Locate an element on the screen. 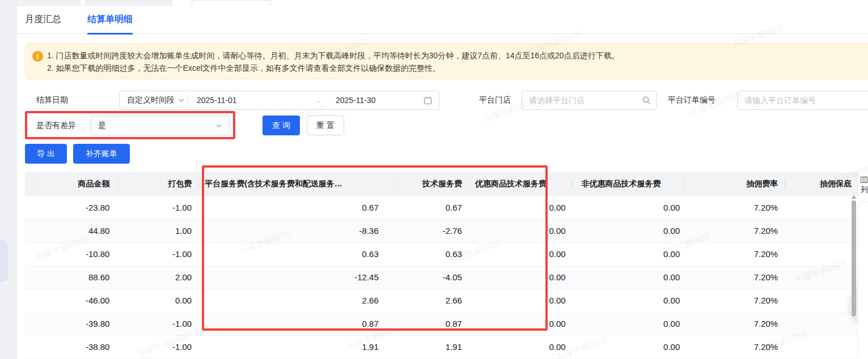 This screenshot has width=868, height=359. notice-line-1: 1. 门店数量或时间跨度较大会增加账单生成时间，请耐心等待。月初、月末为下载高峰… is located at coordinates (455, 55).